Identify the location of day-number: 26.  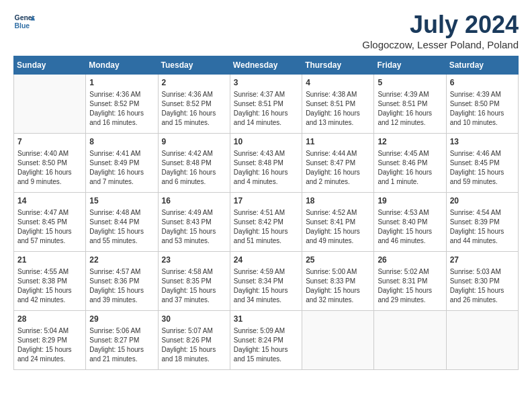
(410, 261).